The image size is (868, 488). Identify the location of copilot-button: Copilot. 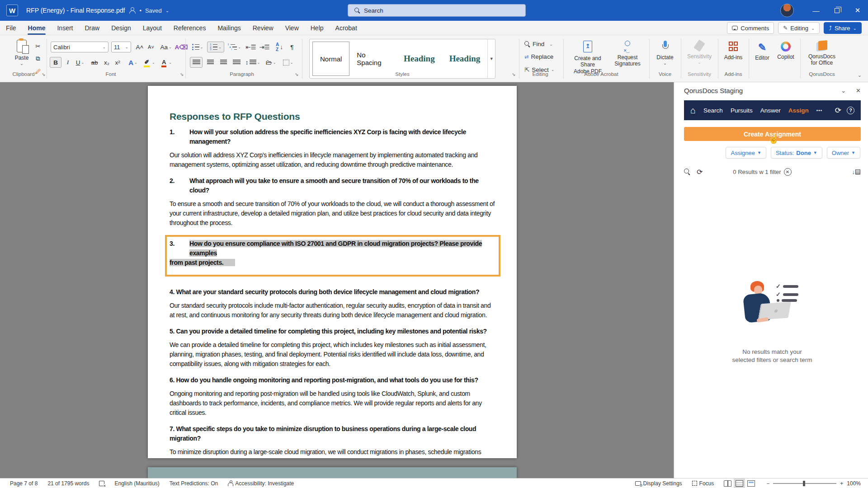
(786, 51).